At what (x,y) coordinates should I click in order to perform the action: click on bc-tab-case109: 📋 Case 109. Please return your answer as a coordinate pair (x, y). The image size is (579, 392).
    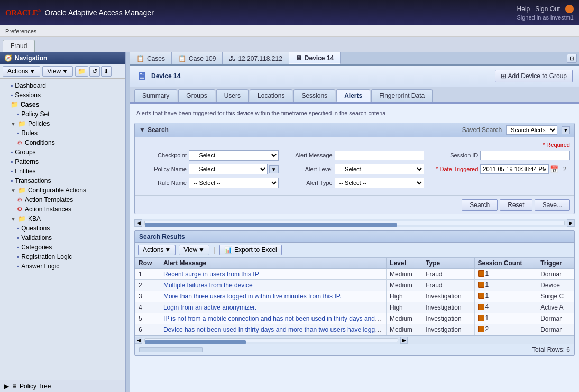
    Looking at the image, I should click on (197, 58).